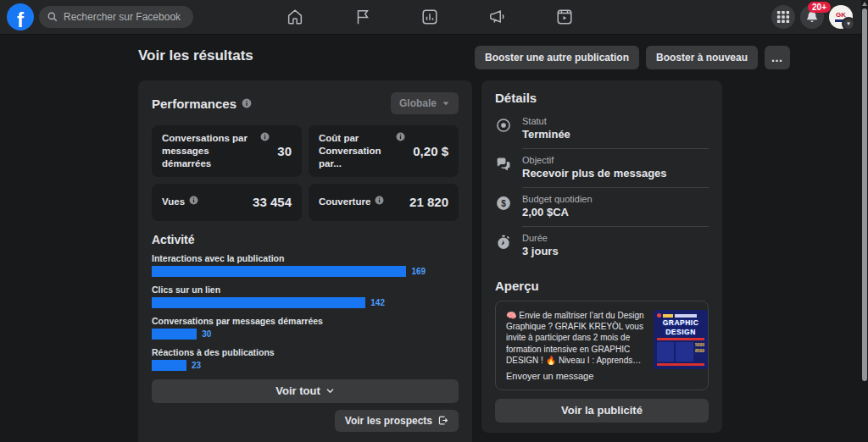  I want to click on ad-thumb-line2: DESIGN, so click(681, 332).